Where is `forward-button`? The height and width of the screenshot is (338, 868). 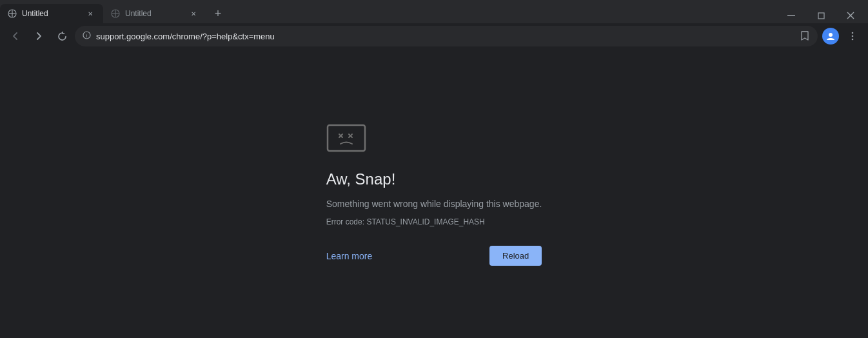 forward-button is located at coordinates (39, 36).